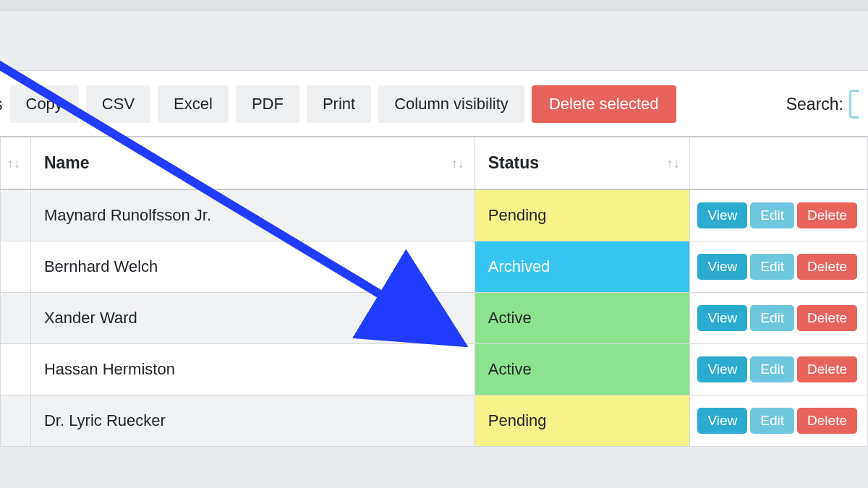 The image size is (868, 488). What do you see at coordinates (252, 215) in the screenshot?
I see `name-cell: Maynard Runolfsson Jr.` at bounding box center [252, 215].